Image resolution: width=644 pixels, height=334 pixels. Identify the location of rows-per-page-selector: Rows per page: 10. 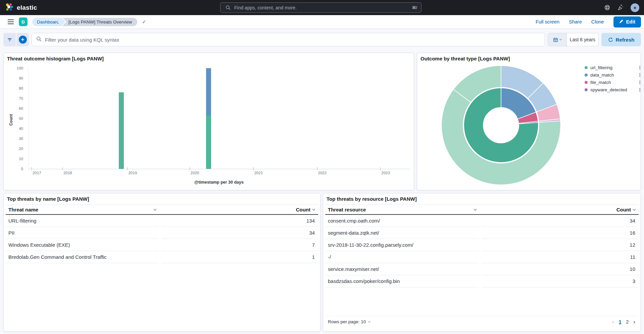
(348, 322).